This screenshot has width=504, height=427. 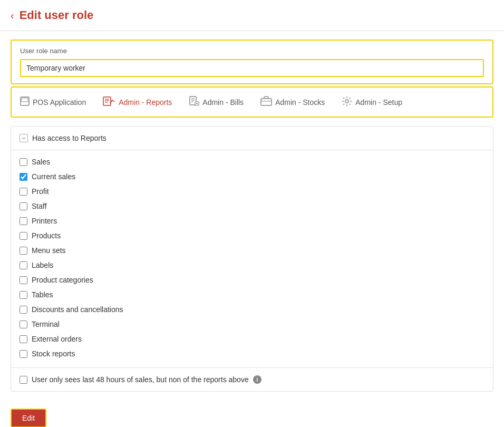 What do you see at coordinates (54, 177) in the screenshot?
I see `current-sales-label: Current sales` at bounding box center [54, 177].